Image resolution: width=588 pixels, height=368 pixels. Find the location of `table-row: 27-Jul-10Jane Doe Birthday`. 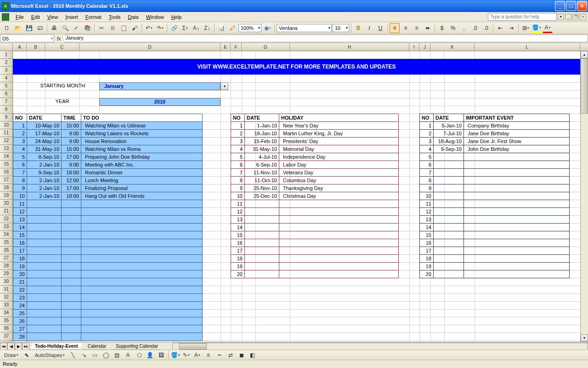

table-row: 27-Jul-10Jane Doe Birthday is located at coordinates (495, 133).